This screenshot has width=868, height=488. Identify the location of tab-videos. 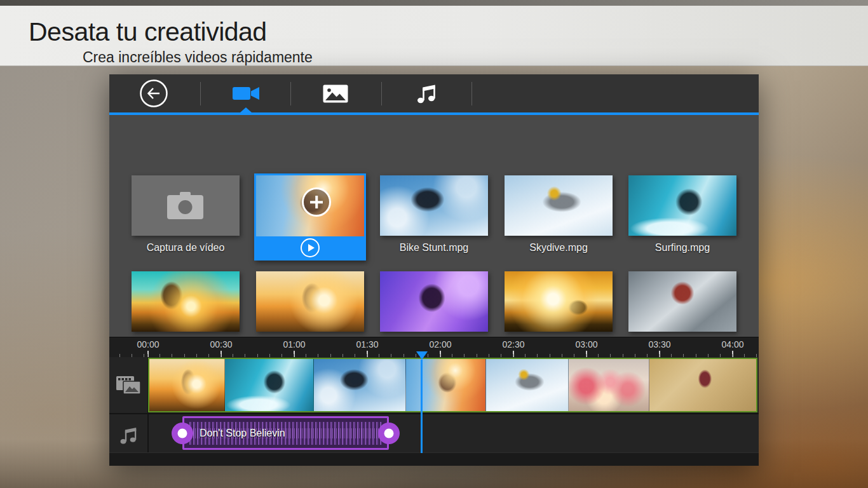
(246, 93).